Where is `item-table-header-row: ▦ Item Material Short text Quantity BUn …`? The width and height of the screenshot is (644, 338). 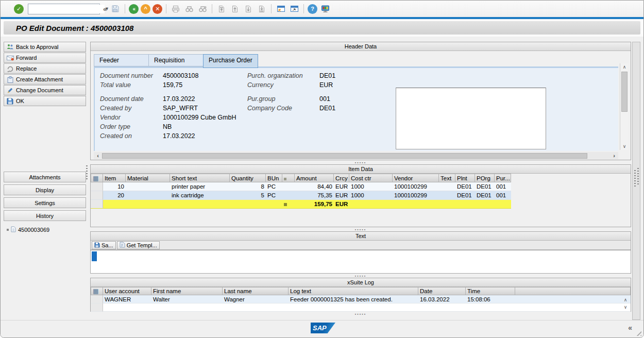 item-table-header-row: ▦ Item Material Short text Quantity BUn … is located at coordinates (301, 178).